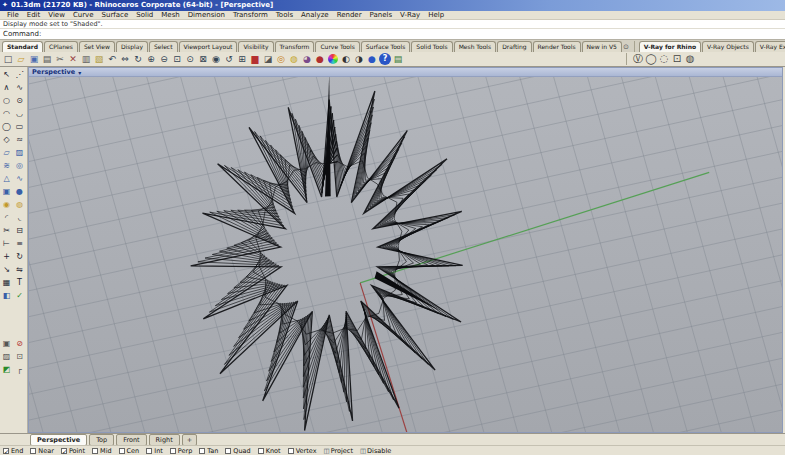  I want to click on toolbar-tab-drafting: Drafting, so click(514, 46).